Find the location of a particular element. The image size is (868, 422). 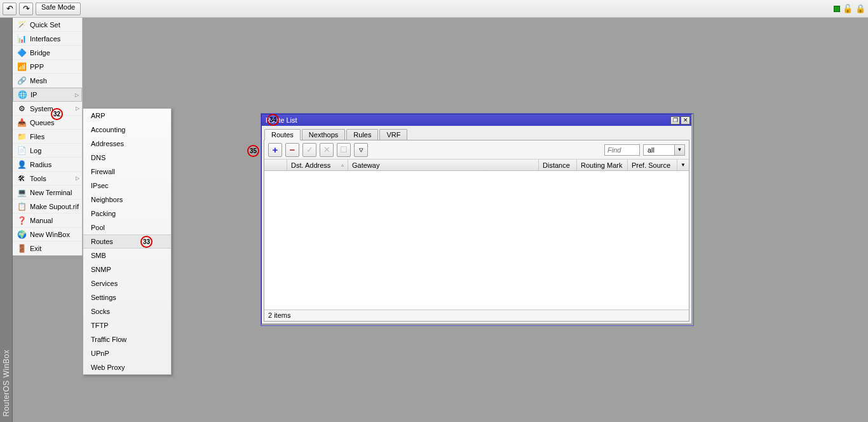

window-title: Route List is located at coordinates (281, 120).